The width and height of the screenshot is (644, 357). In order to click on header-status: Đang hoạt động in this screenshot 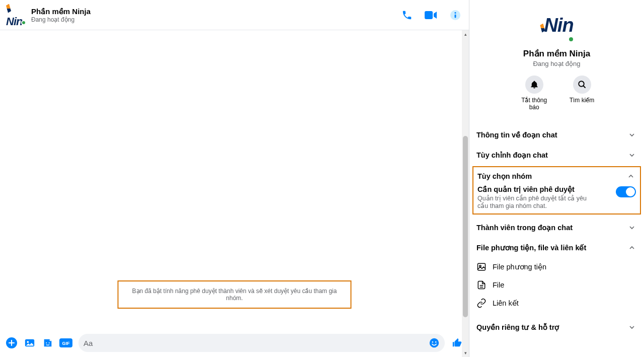, I will do `click(215, 20)`.